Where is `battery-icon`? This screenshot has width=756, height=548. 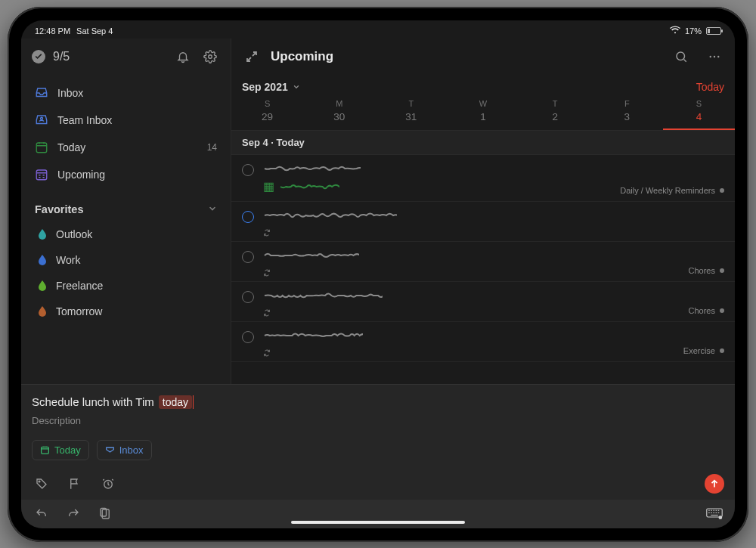
battery-icon is located at coordinates (714, 31).